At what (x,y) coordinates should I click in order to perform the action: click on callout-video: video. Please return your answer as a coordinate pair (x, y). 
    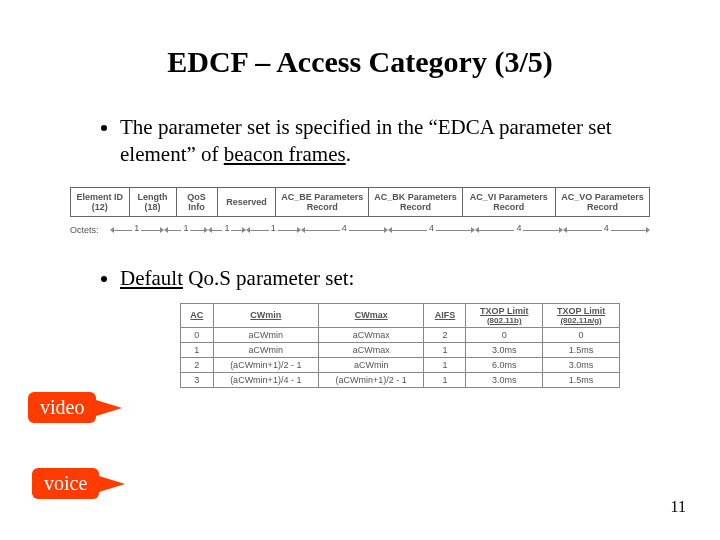
    Looking at the image, I should click on (62, 408).